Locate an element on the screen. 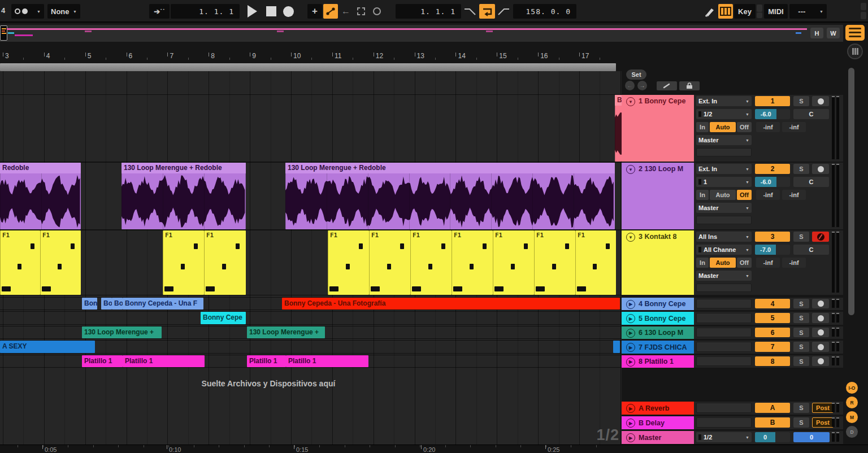 The width and height of the screenshot is (868, 453). input-channel-select: 1▼ is located at coordinates (724, 182).